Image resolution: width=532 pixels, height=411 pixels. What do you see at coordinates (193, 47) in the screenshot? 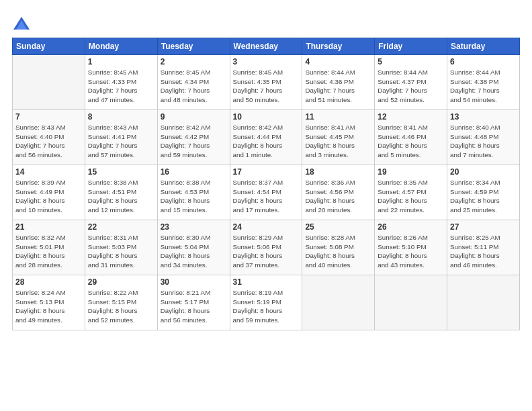
I see `calendar-header-tuesday: Tuesday` at bounding box center [193, 47].